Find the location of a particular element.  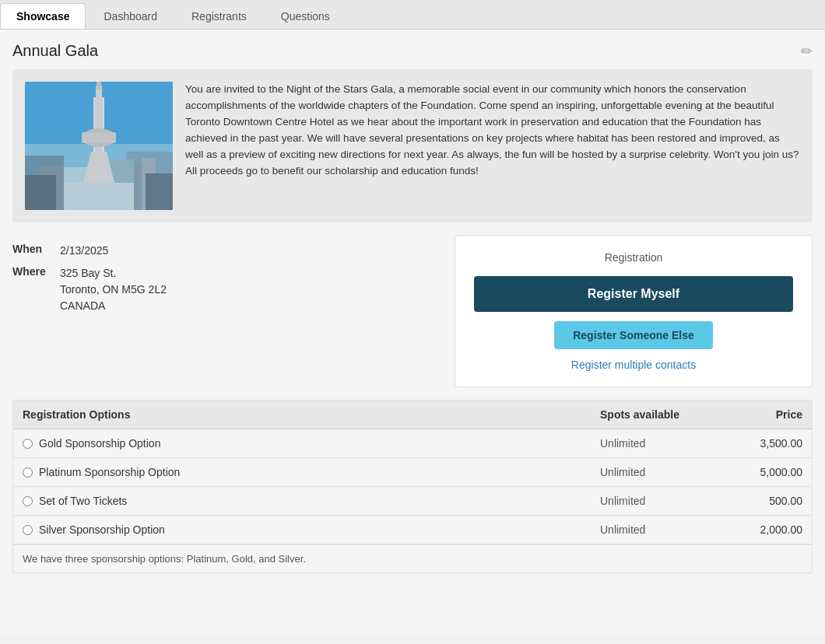

col-header-spots: Spots available is located at coordinates (662, 415).